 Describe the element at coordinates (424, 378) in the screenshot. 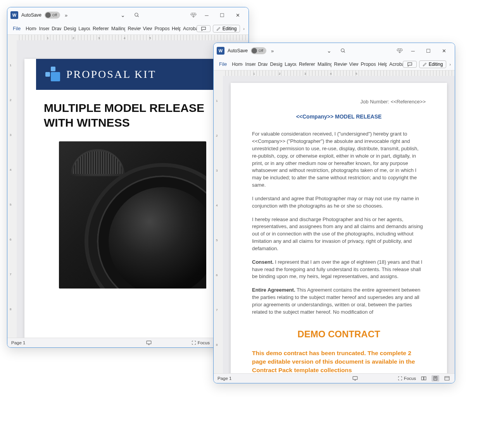

I see `read-mode-icon` at that location.